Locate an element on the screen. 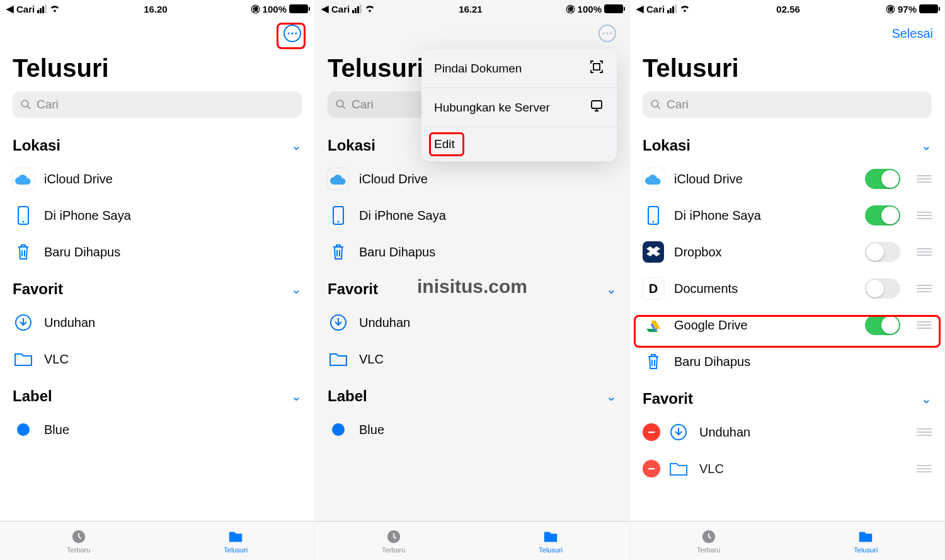  toggle-icloud is located at coordinates (883, 179).